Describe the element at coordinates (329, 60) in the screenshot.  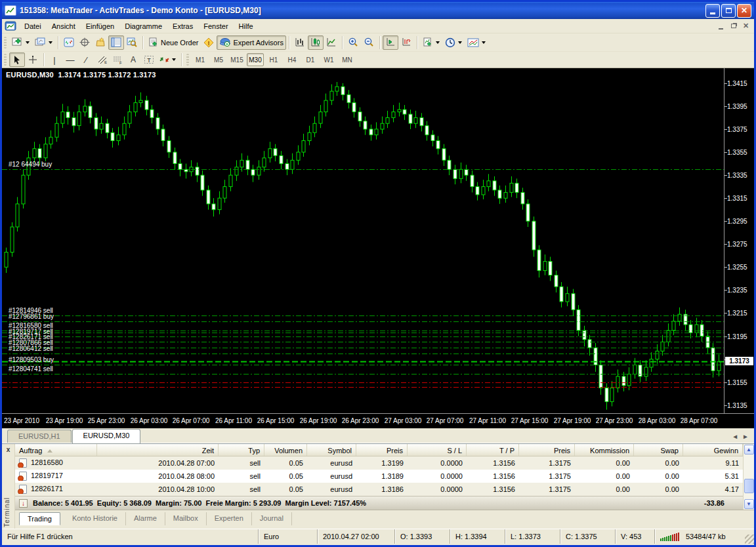
I see `timeframe-button-w1: W1` at that location.